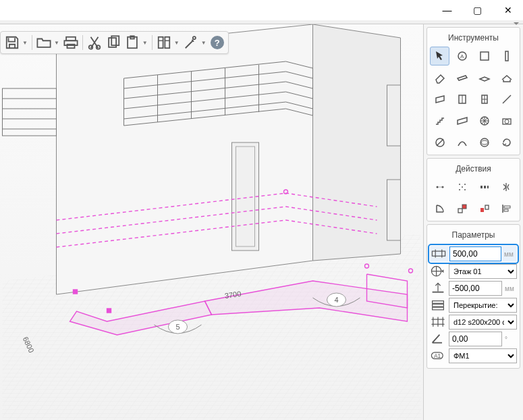  What do you see at coordinates (462, 209) in the screenshot?
I see `scale-action` at bounding box center [462, 209].